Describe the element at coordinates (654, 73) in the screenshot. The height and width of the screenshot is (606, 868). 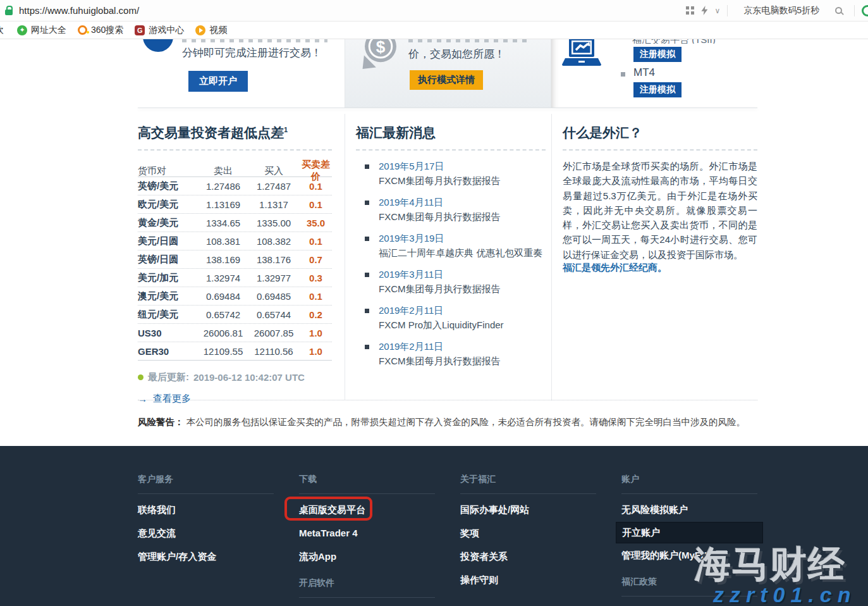
I see `hero-card-platforms: 福汇交易平台 (TSII) 注册模拟 MT4 注册模拟` at that location.